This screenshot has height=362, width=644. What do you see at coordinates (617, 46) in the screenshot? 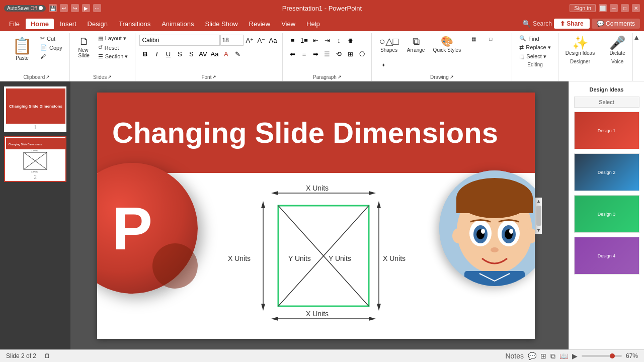
I see `dictate-button: 🎤 Dictate` at bounding box center [617, 46].